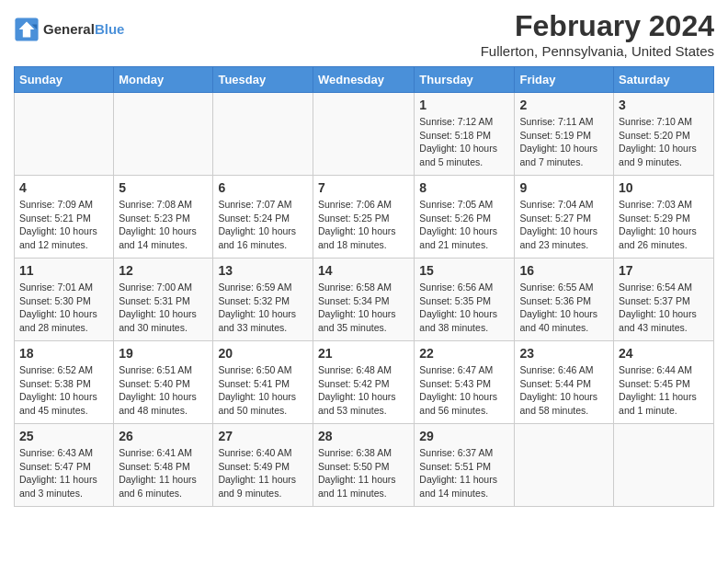 The image size is (728, 563). Describe the element at coordinates (465, 300) in the screenshot. I see `calendar-cell: 15Sunrise: 6:56 AM Sunset: 5:35 PM Dayli…` at that location.